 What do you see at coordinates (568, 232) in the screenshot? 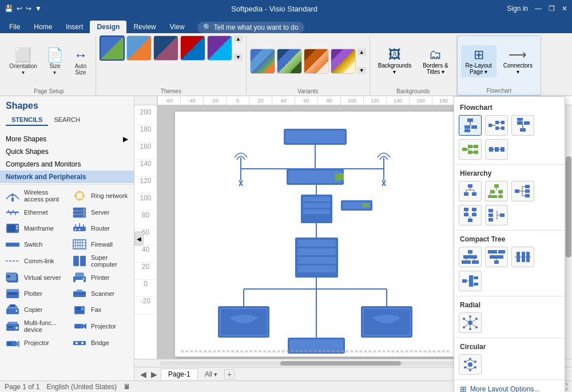
I see `scrollbar-vertical` at bounding box center [568, 232].